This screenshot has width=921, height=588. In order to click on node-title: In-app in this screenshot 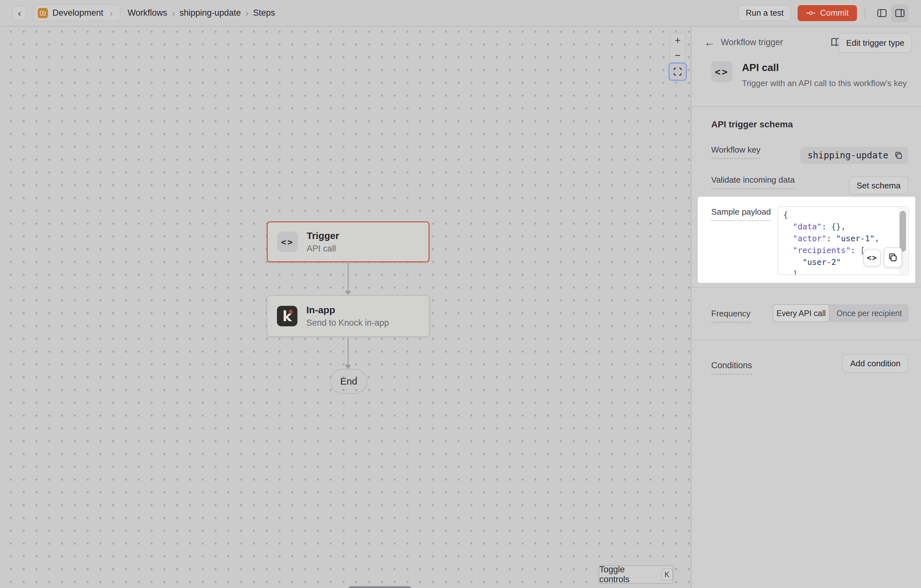, I will do `click(348, 310)`.